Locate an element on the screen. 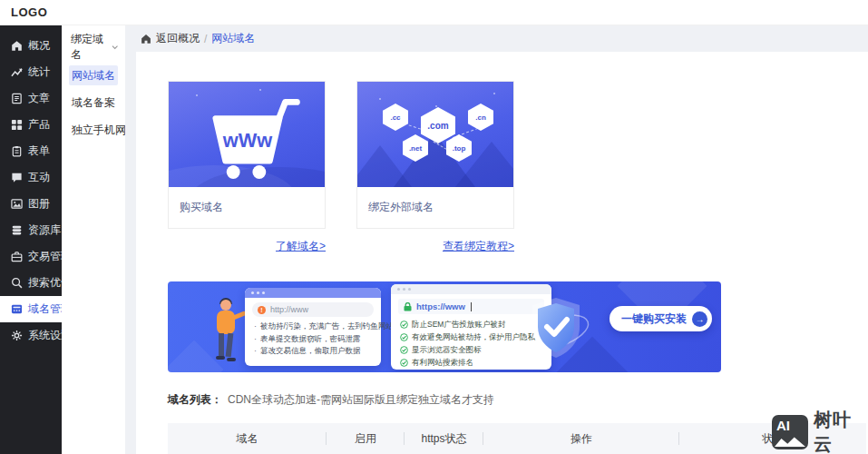  subnav-item-mobile-site: 独立手机网站 is located at coordinates (93, 130).